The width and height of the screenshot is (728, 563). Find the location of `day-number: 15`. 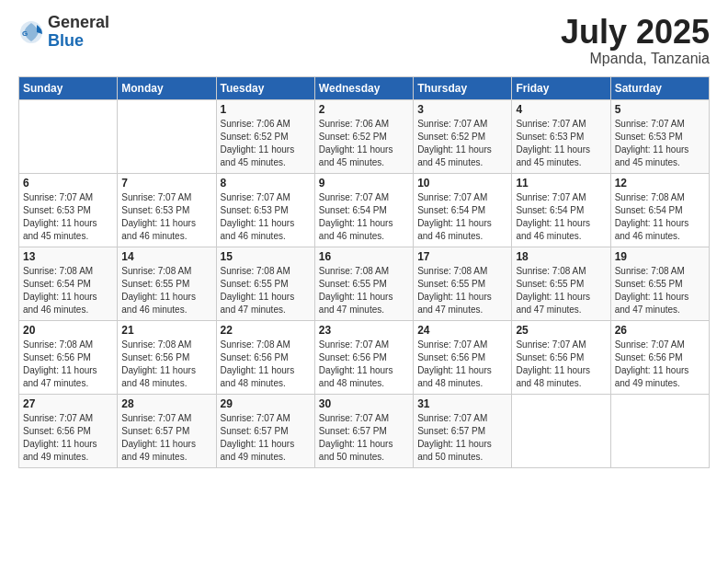

day-number: 15 is located at coordinates (266, 257).